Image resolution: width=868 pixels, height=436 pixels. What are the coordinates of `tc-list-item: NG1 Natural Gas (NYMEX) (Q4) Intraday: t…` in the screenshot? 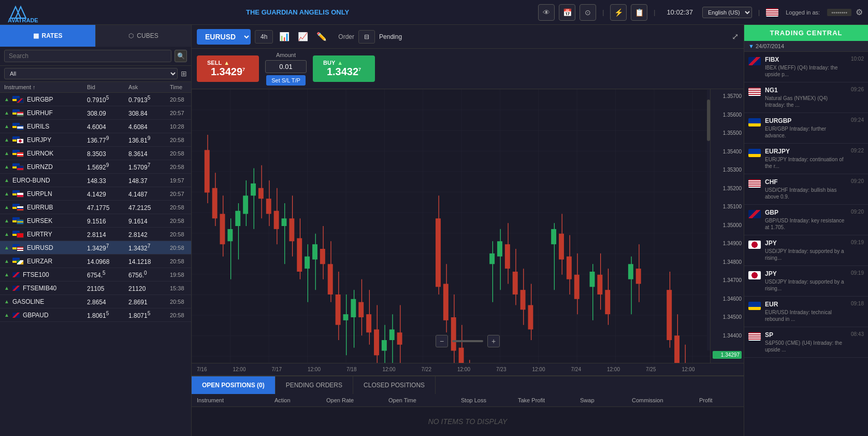 It's located at (806, 97).